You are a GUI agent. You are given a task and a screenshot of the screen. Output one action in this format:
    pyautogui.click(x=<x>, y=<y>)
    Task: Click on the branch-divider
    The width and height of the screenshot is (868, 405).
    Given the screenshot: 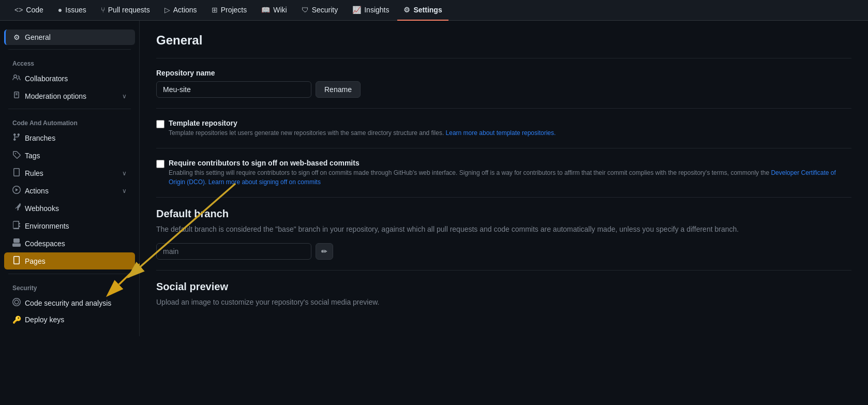 What is the action you would take?
    pyautogui.click(x=504, y=270)
    